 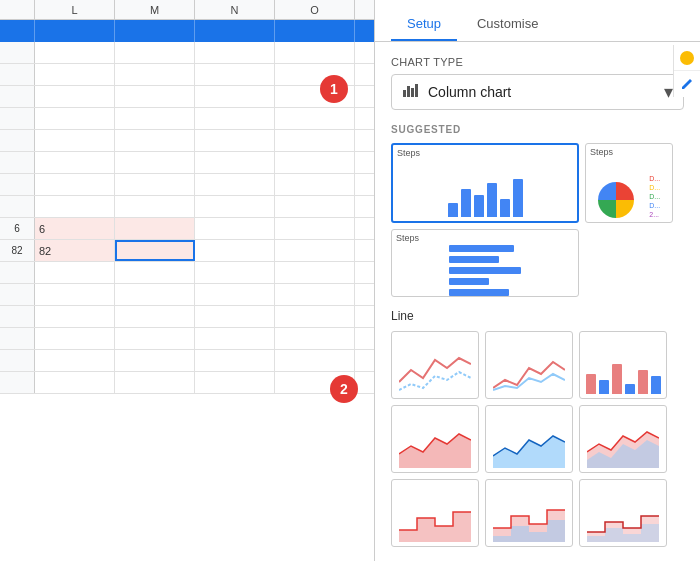 I want to click on suggested-chart-column: Steps, so click(x=485, y=183).